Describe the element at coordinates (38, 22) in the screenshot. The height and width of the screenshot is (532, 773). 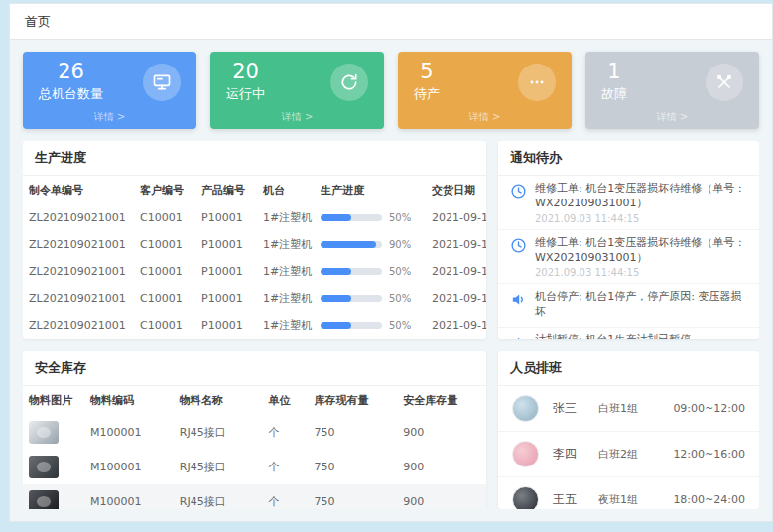
I see `tab-home: 首页` at that location.